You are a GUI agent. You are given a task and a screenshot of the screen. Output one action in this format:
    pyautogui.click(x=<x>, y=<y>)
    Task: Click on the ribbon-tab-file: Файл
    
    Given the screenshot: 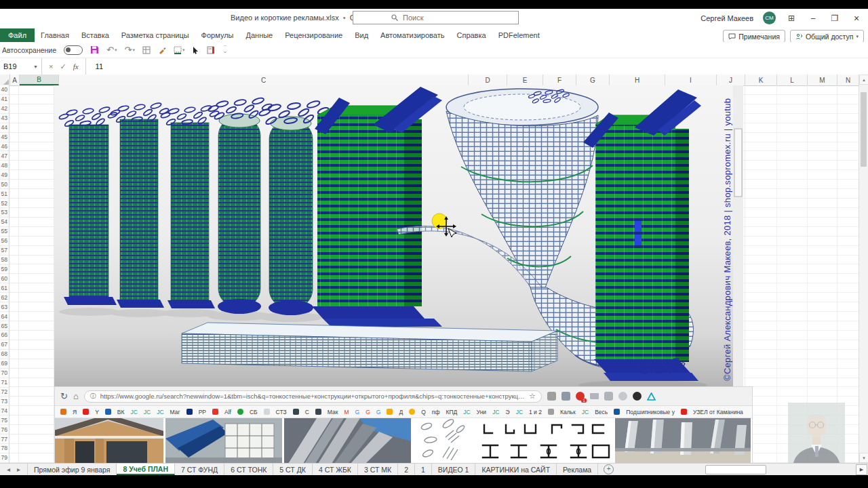 What is the action you would take?
    pyautogui.click(x=18, y=35)
    